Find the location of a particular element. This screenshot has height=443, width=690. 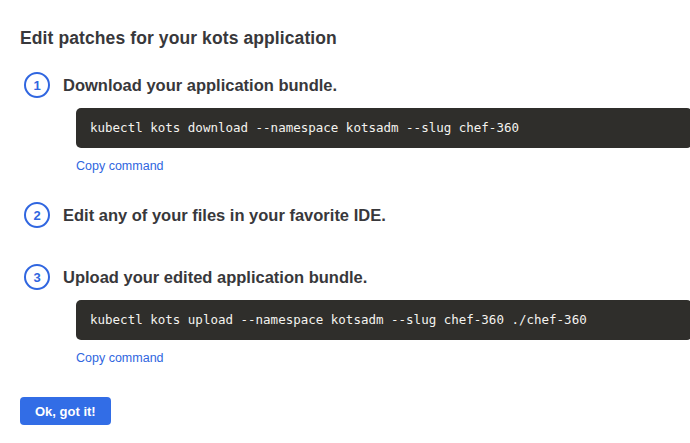

step-1-number-badge: 1 is located at coordinates (37, 85).